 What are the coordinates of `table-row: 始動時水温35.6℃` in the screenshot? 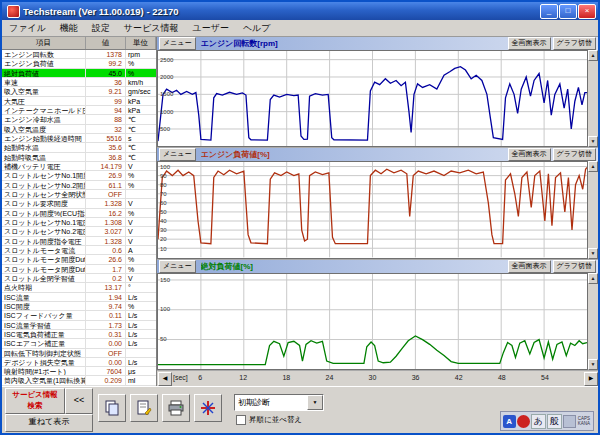 It's located at (79, 148).